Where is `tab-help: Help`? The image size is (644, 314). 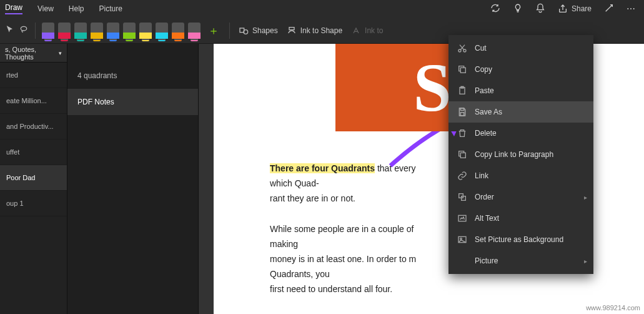 tab-help: Help is located at coordinates (76, 9).